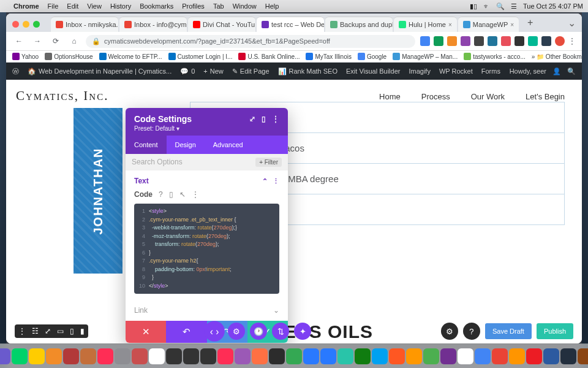 The height and width of the screenshot is (368, 588). Describe the element at coordinates (26, 6) in the screenshot. I see `app-name: Chrome` at that location.